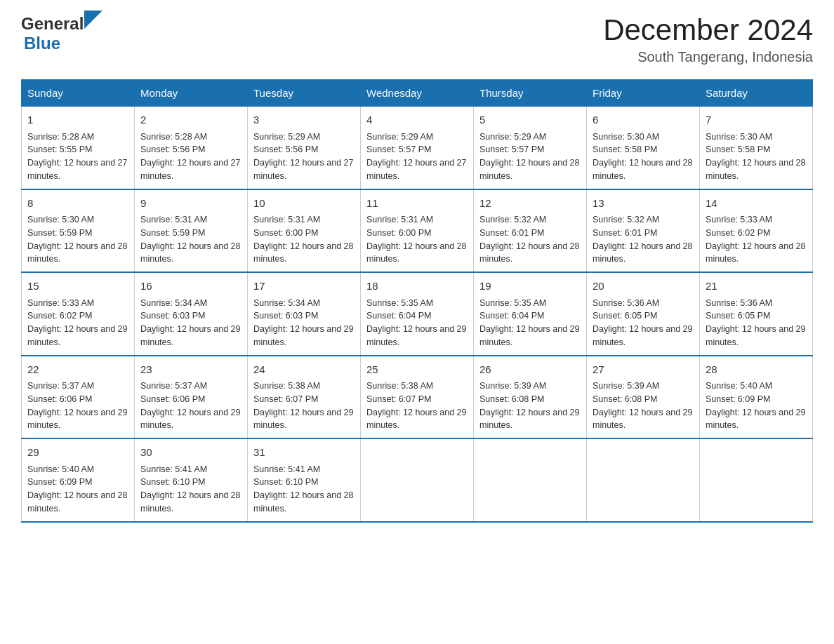 Image resolution: width=834 pixels, height=644 pixels. Describe the element at coordinates (643, 314) in the screenshot. I see `calendar-cell: 20Sunrise: 5:36 AMSunset: 6:05 PMDayligh…` at that location.